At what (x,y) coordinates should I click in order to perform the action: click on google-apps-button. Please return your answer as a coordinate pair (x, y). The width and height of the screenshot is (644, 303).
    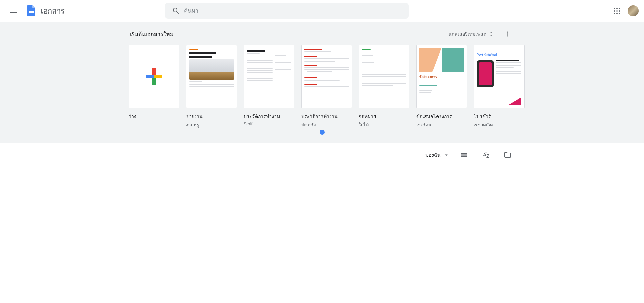
    Looking at the image, I should click on (617, 11).